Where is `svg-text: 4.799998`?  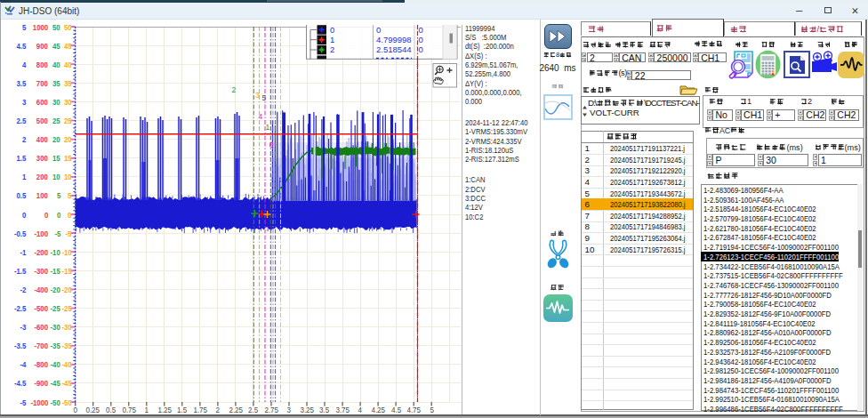
svg-text: 4.799998 is located at coordinates (394, 39).